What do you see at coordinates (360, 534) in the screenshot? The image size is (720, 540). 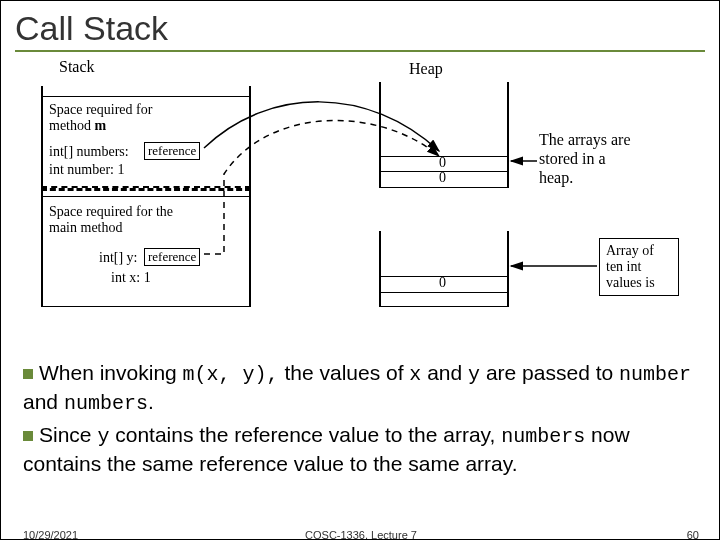 I see `footer-course: COSC-1336, Lecture 7` at bounding box center [360, 534].